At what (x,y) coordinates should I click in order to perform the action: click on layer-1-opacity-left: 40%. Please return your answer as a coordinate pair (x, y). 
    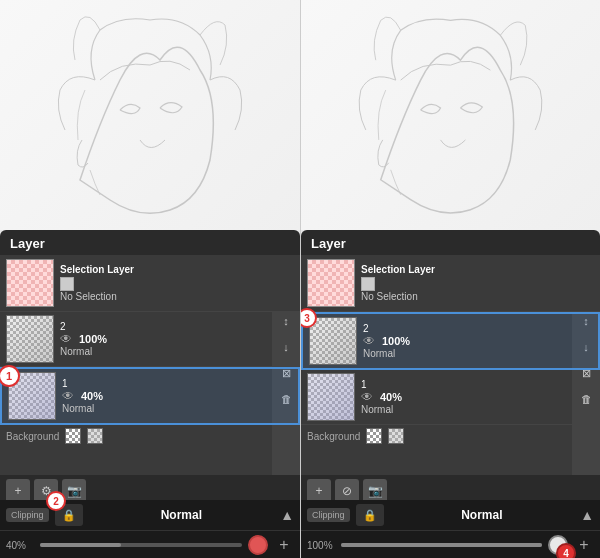
    Looking at the image, I should click on (92, 396).